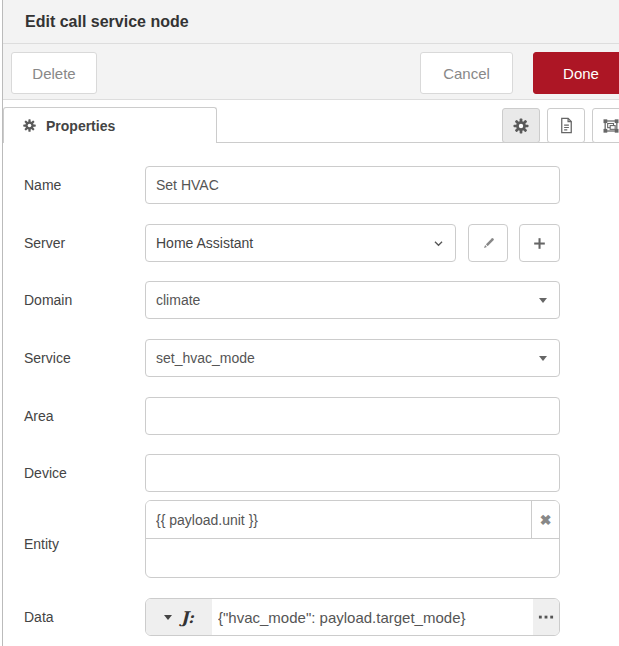  What do you see at coordinates (546, 617) in the screenshot?
I see `data-expand-button` at bounding box center [546, 617].